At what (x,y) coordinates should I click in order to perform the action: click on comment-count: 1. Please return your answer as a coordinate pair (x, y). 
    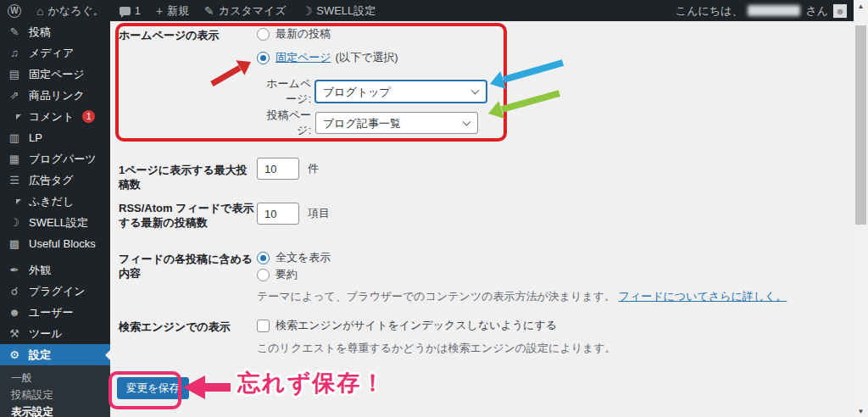
    Looking at the image, I should click on (137, 10).